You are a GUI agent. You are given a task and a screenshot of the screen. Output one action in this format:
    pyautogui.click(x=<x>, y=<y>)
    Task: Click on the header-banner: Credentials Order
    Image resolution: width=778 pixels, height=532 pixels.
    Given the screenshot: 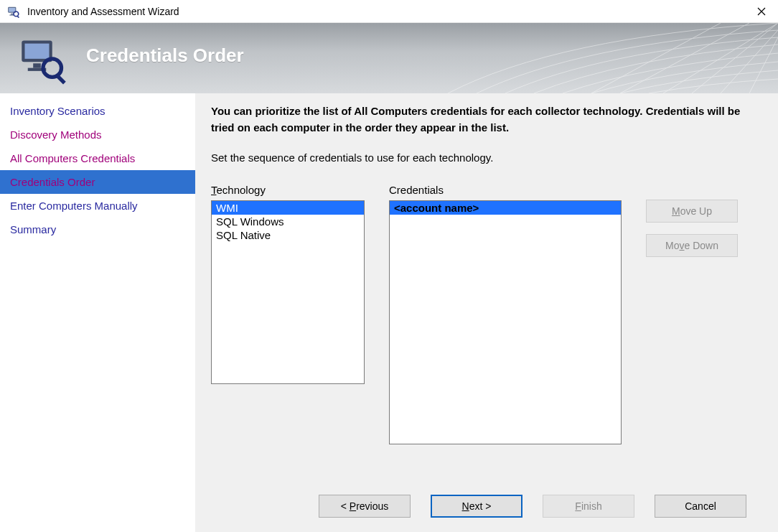 What is the action you would take?
    pyautogui.click(x=389, y=58)
    